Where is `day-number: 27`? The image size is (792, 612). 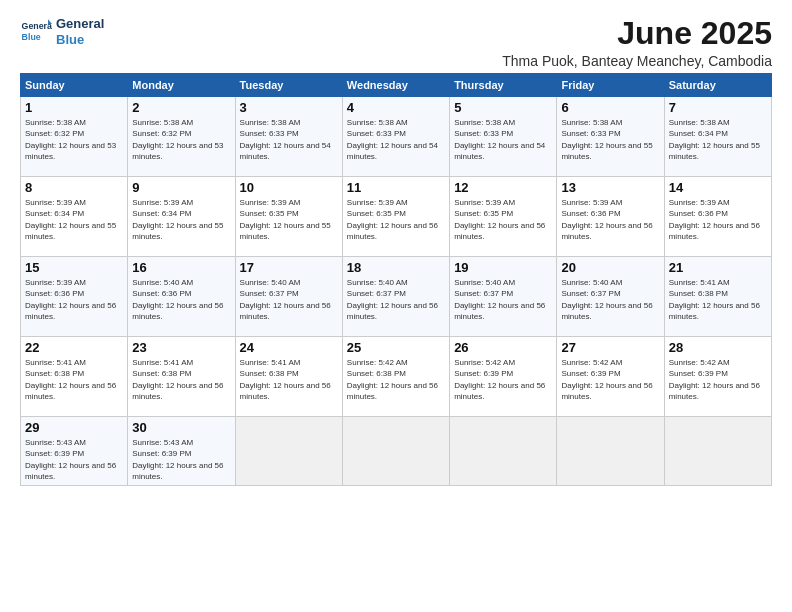
day-number: 27 is located at coordinates (610, 348).